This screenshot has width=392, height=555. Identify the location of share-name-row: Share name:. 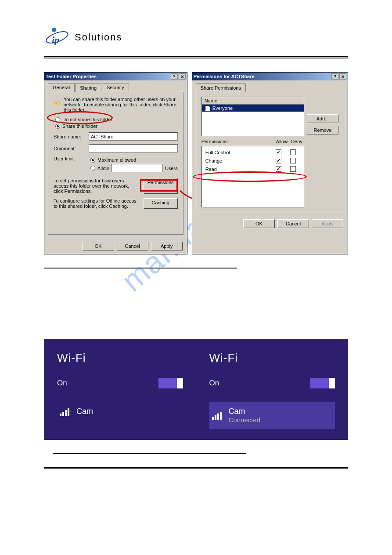
(116, 136).